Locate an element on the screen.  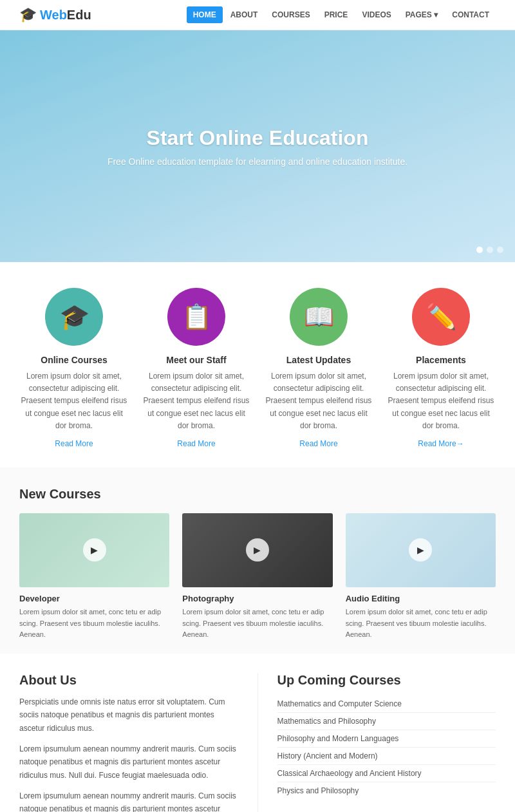
upcoming-list: Mathematics and Computer ScienceMathemat… is located at coordinates (387, 747).